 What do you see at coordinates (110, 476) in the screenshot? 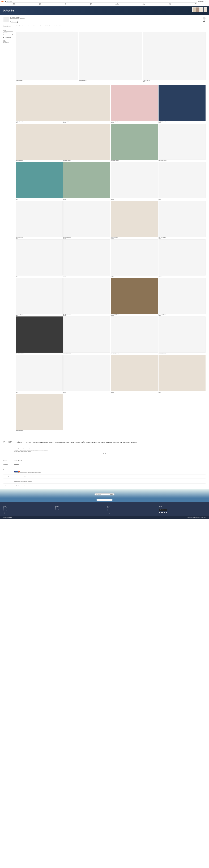
I see `policy-content: See item details for return and exchange…` at bounding box center [110, 476].